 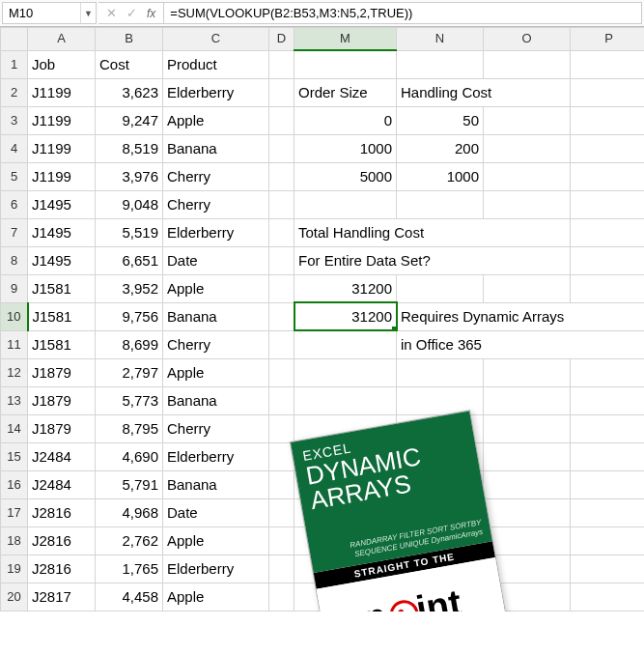 I want to click on cell: J1495, so click(x=62, y=261).